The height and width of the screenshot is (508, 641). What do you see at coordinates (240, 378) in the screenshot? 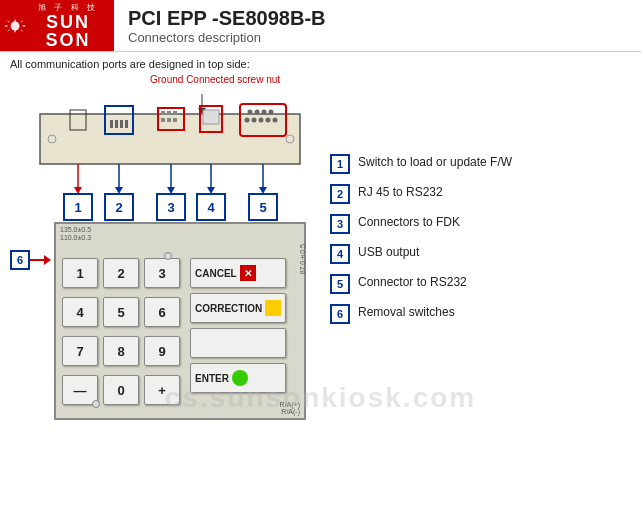
I see `enter-icon` at bounding box center [240, 378].